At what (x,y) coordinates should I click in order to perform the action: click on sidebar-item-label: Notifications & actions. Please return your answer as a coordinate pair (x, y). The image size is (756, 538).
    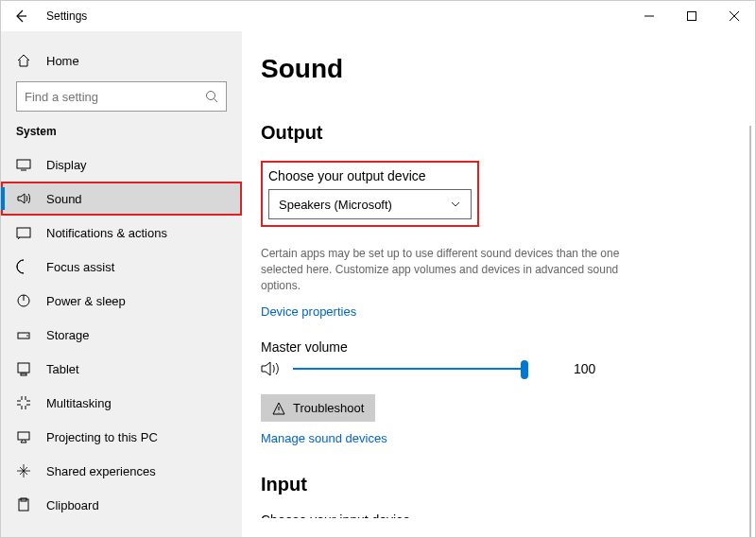
    Looking at the image, I should click on (107, 233).